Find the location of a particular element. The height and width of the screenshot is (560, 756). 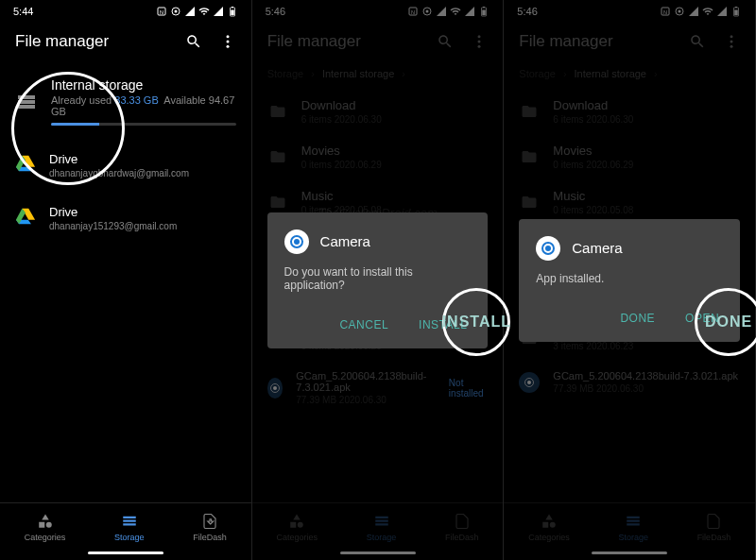

dialog-message: App installed. is located at coordinates (629, 279).